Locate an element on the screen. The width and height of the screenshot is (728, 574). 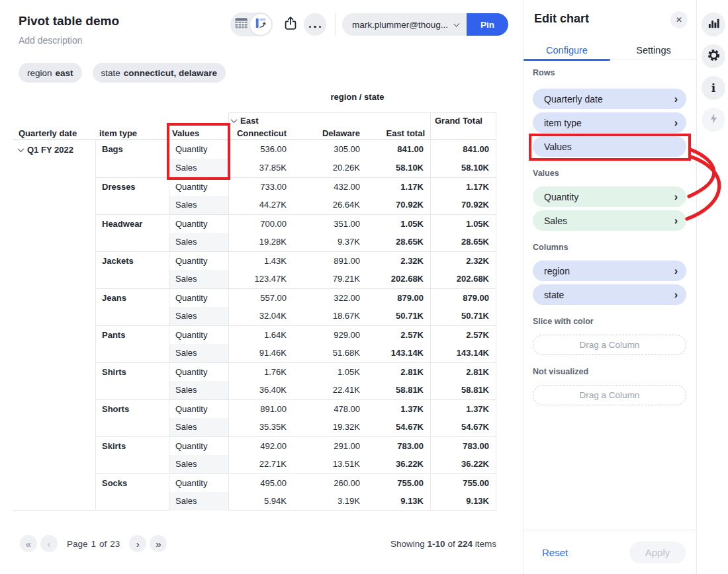
pivot-data-cell: 54.67K is located at coordinates (398, 427).